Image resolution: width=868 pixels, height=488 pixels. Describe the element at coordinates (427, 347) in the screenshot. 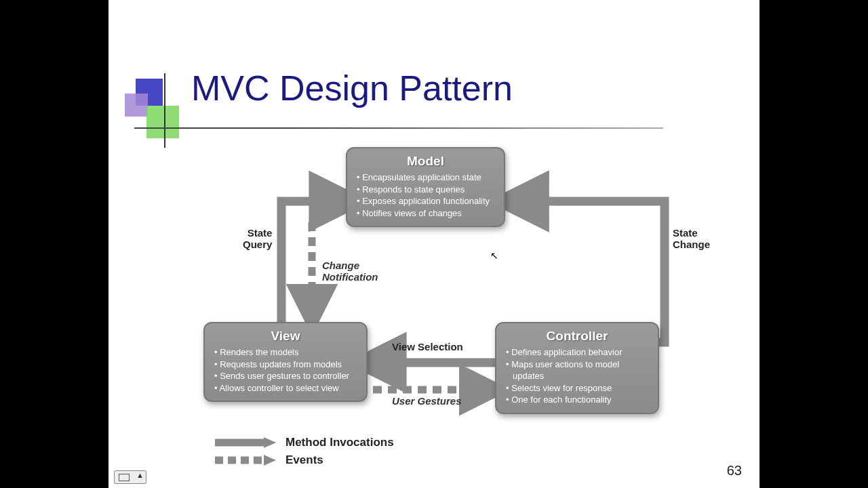

I see `label-view-selection: View Selection` at that location.